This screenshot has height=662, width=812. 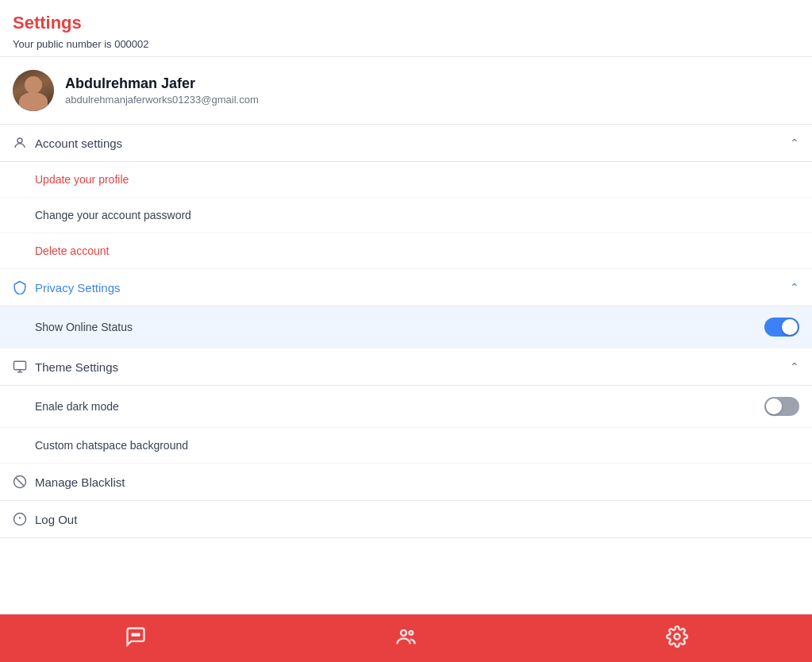 I want to click on update-profile-label: Update your profile, so click(x=82, y=179).